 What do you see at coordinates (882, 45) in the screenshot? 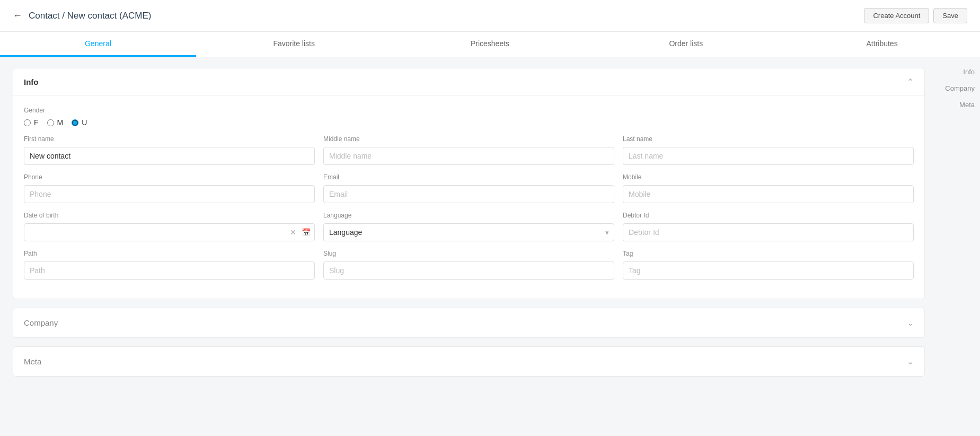
I see `tab-attributes: Attributes` at bounding box center [882, 45].